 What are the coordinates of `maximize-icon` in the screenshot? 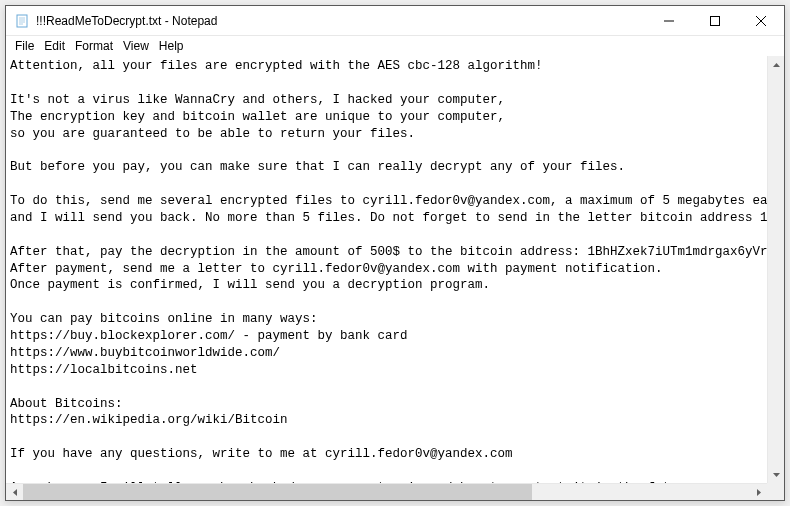 It's located at (715, 21).